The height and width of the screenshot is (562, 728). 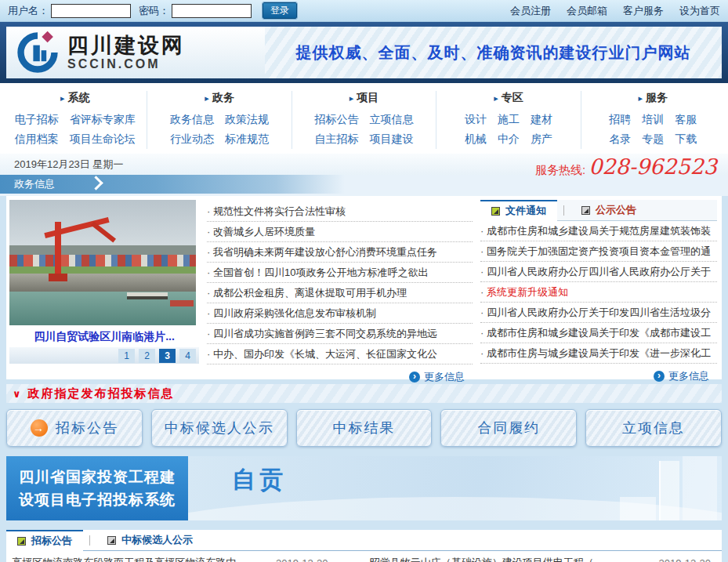 I want to click on bid-results-button: 中标结果, so click(x=364, y=428).